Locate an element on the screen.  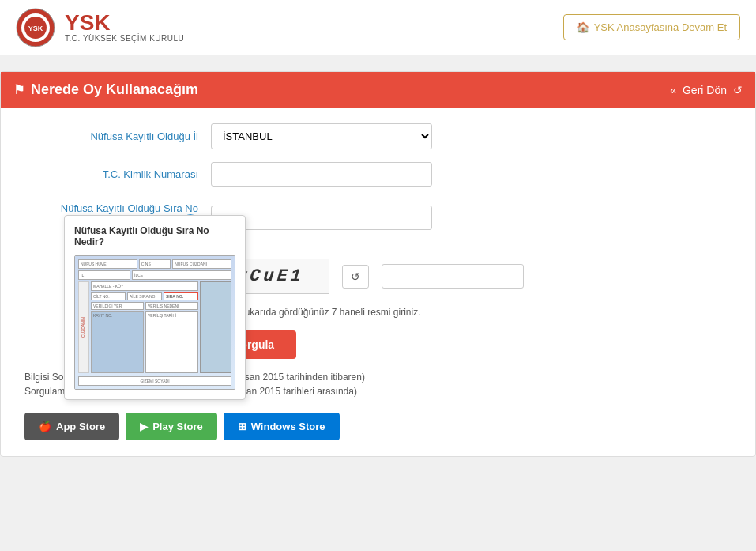
app-store-area: 🍎 App Store ▶ Play Store ⊞ Windows Store is located at coordinates (378, 435).